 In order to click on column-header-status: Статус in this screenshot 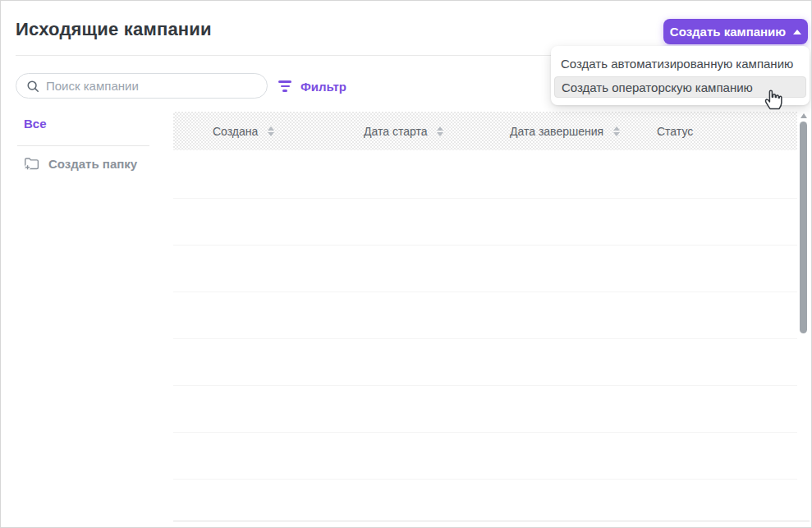, I will do `click(675, 131)`.